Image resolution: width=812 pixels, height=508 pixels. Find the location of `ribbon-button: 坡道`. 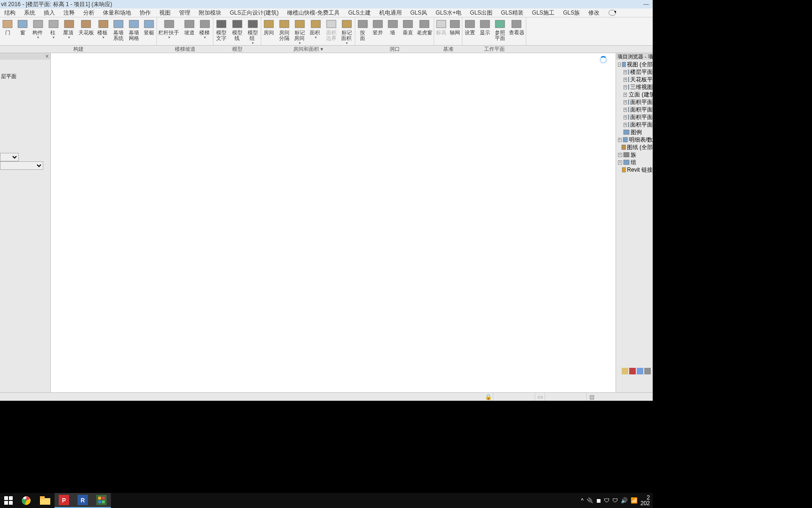

ribbon-button: 坡道 is located at coordinates (190, 31).